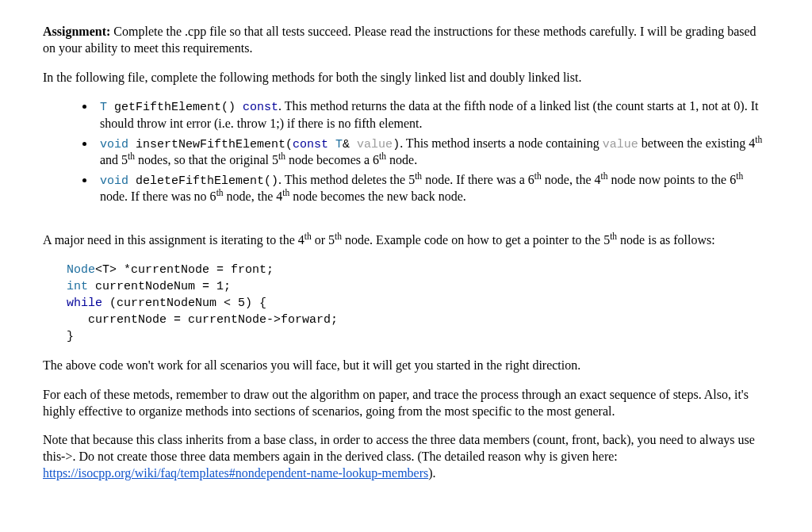 Image resolution: width=812 pixels, height=532 pixels. I want to click on method-signature: void insertNewFifthElement(const T& valu…, so click(250, 144).